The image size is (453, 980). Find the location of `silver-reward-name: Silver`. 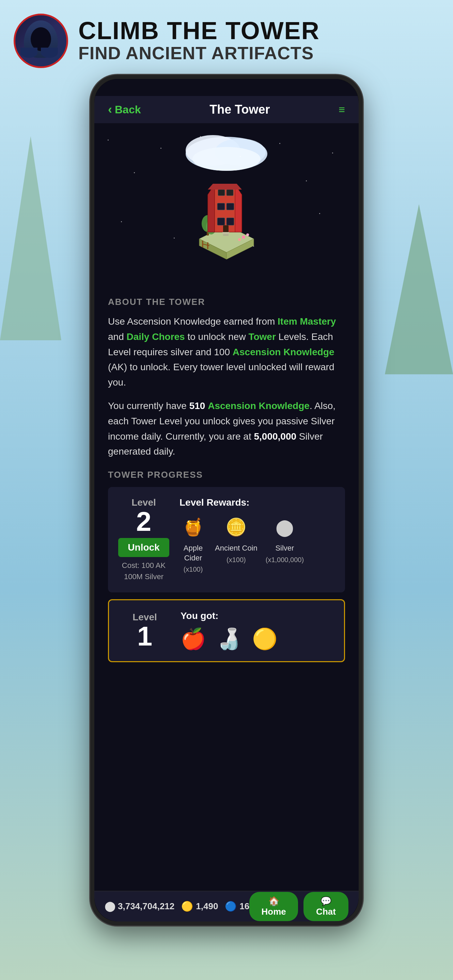

silver-reward-name: Silver is located at coordinates (285, 548).